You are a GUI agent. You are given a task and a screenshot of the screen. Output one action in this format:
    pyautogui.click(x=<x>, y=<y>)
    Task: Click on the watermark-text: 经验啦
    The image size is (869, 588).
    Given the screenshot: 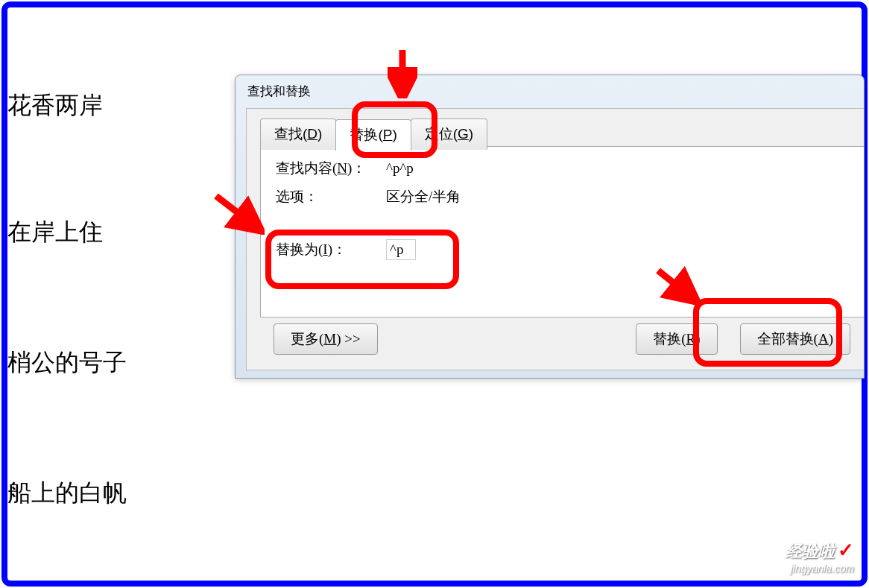 What is the action you would take?
    pyautogui.click(x=810, y=551)
    